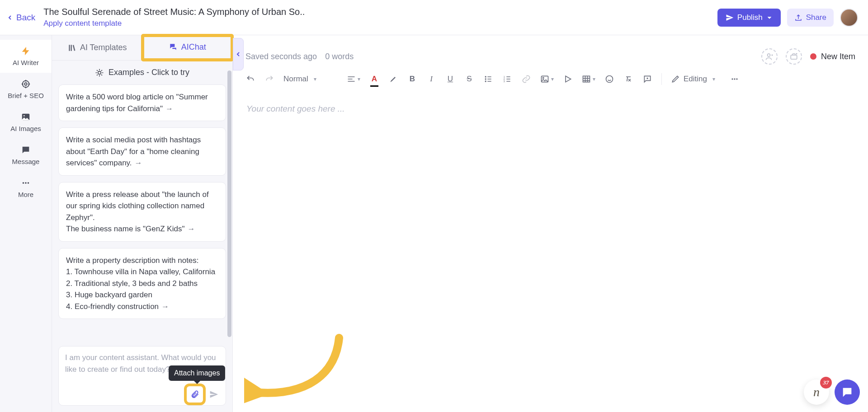 This screenshot has width=868, height=412. What do you see at coordinates (296, 79) in the screenshot?
I see `text-style-label: Normal` at bounding box center [296, 79].